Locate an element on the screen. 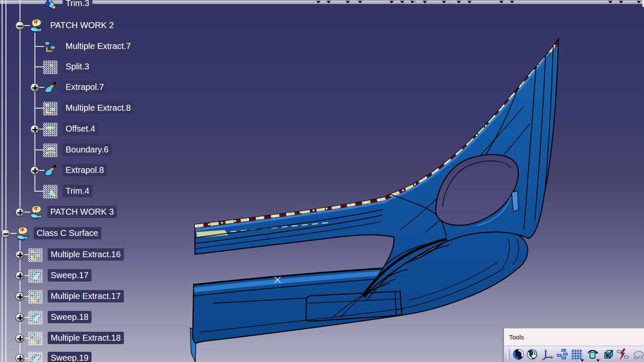 The width and height of the screenshot is (644, 362). tree-item-sweep-19: Sweep.19 is located at coordinates (70, 357).